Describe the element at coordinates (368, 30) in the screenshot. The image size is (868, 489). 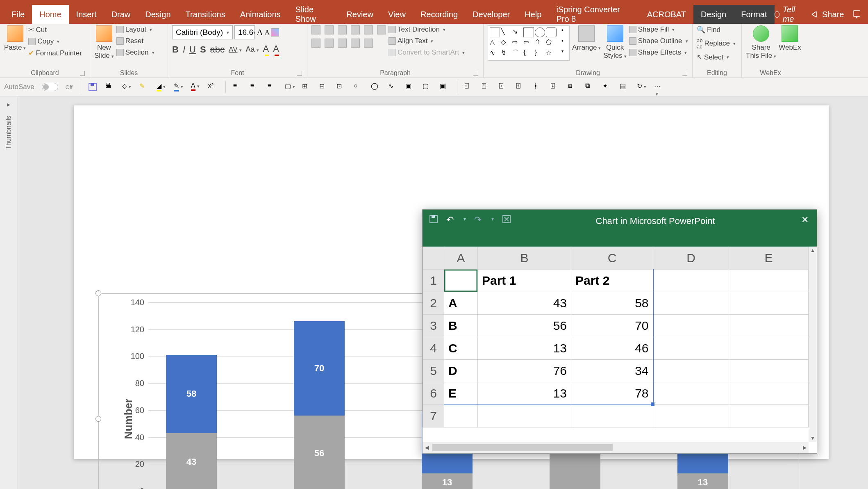
I see `increase-indent-icon` at that location.